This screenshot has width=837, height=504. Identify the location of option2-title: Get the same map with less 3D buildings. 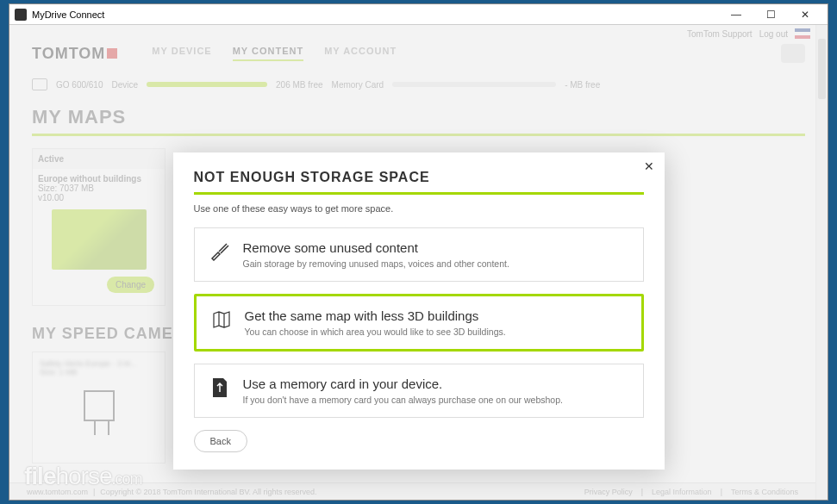
(376, 315).